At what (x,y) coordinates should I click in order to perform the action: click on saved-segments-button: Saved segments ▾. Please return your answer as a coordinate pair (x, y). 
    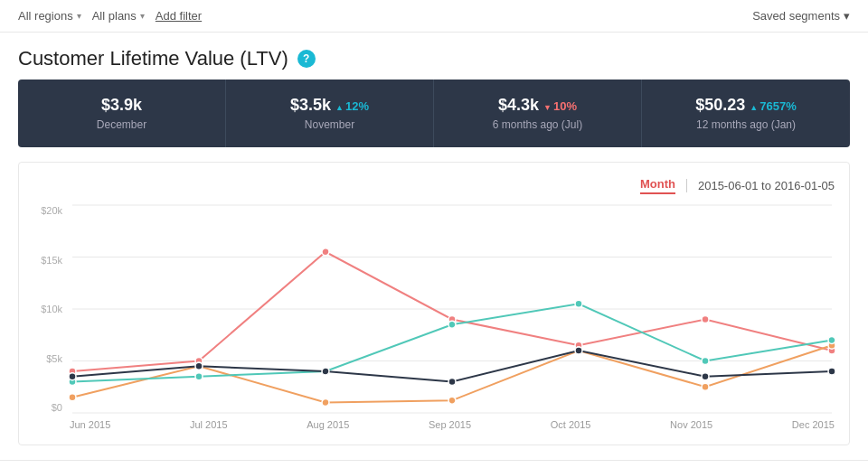
    Looking at the image, I should click on (801, 16).